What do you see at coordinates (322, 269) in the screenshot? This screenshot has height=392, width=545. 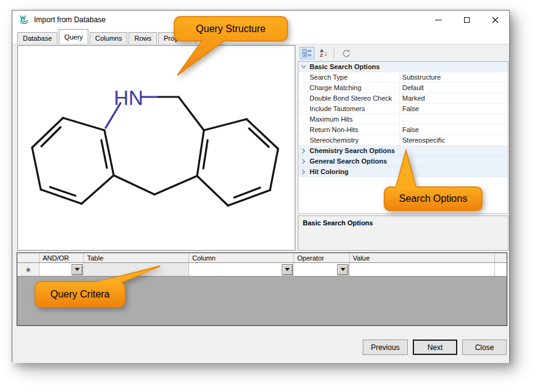 I see `operator-cell` at bounding box center [322, 269].